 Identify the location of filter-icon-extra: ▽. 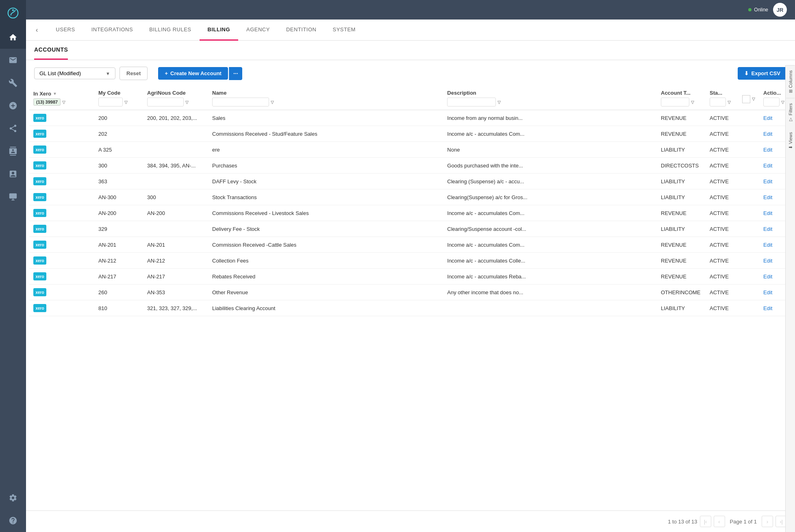
(754, 99).